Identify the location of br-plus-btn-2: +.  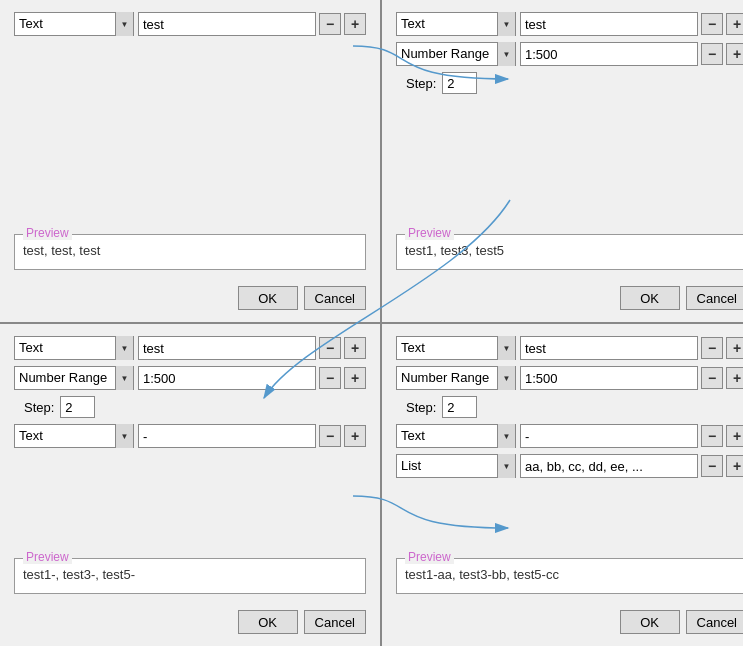
(734, 378).